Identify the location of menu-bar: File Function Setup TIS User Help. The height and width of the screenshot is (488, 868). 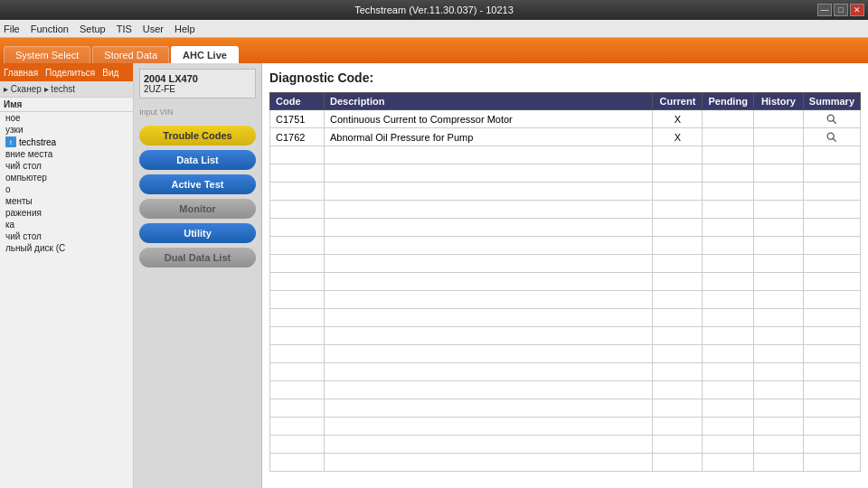
(434, 29).